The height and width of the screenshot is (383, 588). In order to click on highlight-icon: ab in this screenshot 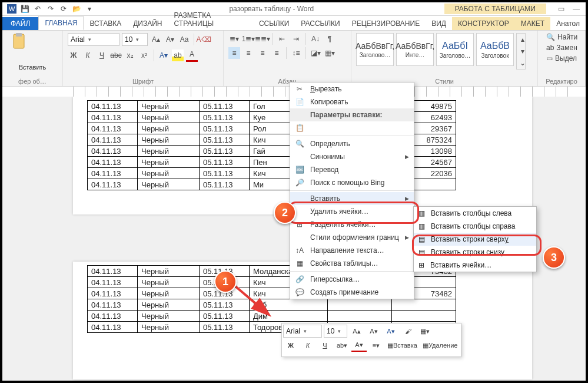, I will do `click(178, 55)`.